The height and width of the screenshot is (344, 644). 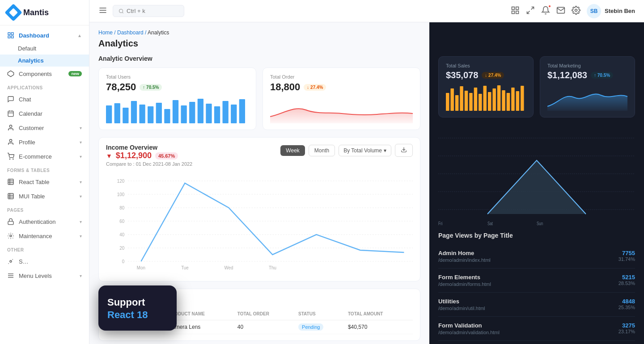 What do you see at coordinates (11, 156) in the screenshot?
I see `ecommerce-icon` at bounding box center [11, 156].